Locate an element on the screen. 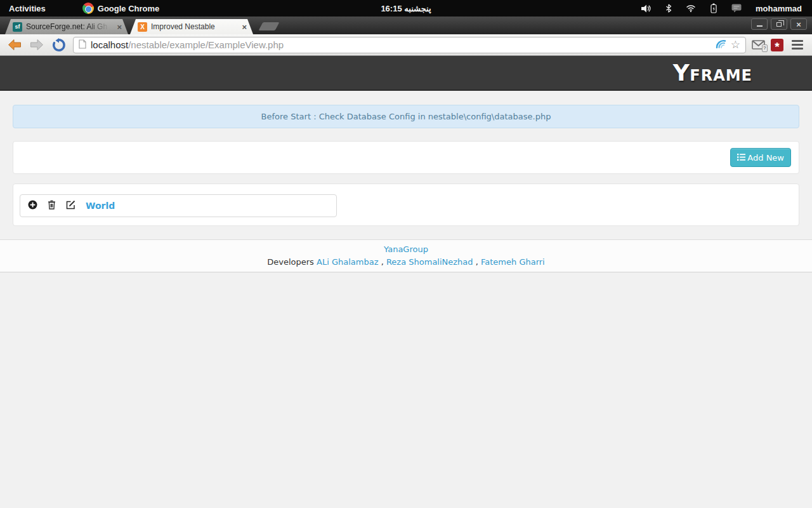 This screenshot has width=812, height=508. add-new-button: Add New is located at coordinates (761, 157).